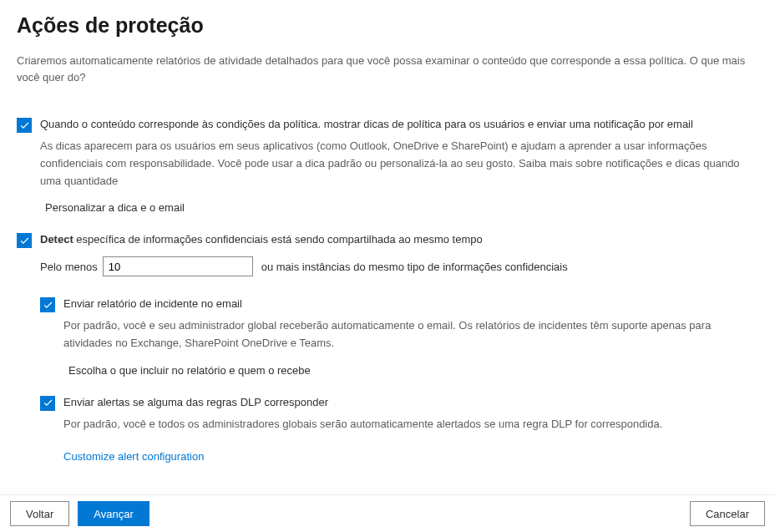  What do you see at coordinates (411, 424) in the screenshot?
I see `desc-send-alerts: Por padrão, você e todos os administrado…` at bounding box center [411, 424].